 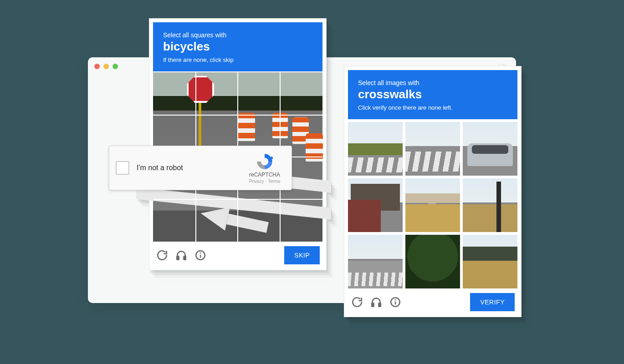 I want to click on captcha-footer: VERIFY, so click(x=433, y=301).